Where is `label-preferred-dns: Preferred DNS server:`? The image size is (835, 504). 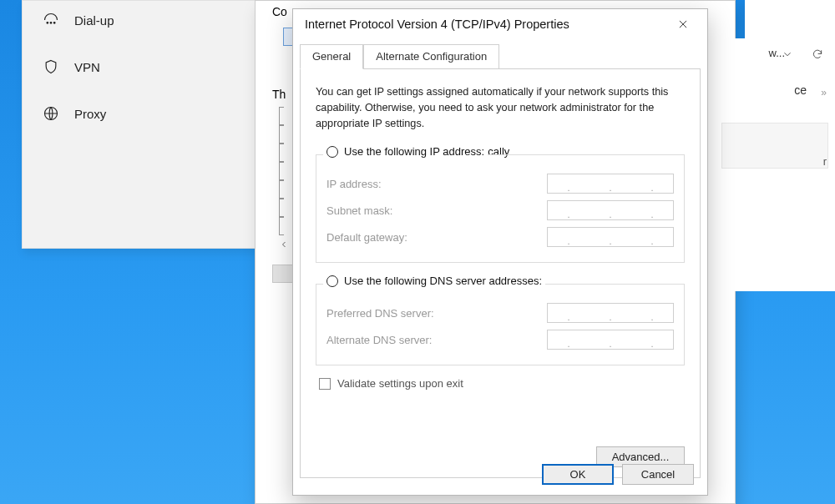
label-preferred-dns: Preferred DNS server: is located at coordinates (381, 314).